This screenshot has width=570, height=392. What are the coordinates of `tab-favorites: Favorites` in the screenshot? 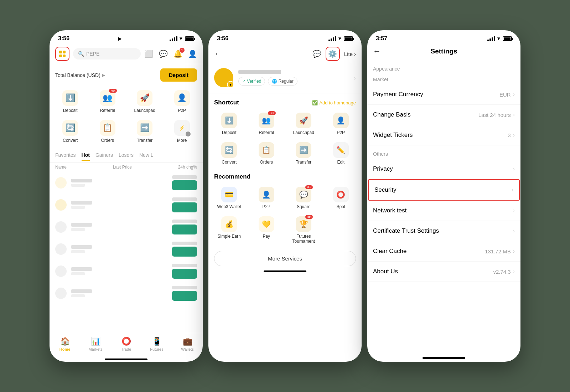 It's located at (66, 155).